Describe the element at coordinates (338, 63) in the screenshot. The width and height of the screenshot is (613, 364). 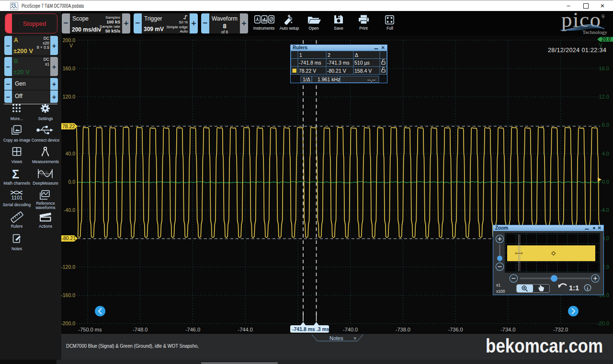
I see `svg-text: -741.3 ms` at that location.